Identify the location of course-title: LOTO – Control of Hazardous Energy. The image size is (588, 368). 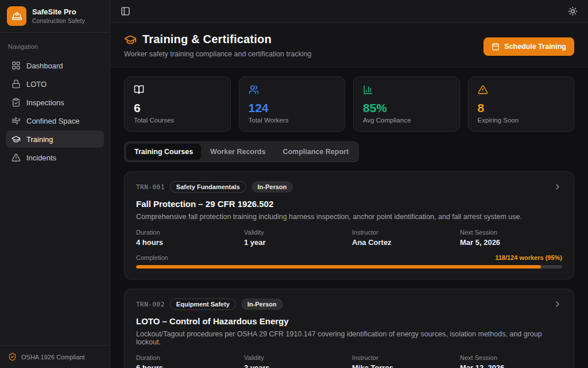
(349, 321).